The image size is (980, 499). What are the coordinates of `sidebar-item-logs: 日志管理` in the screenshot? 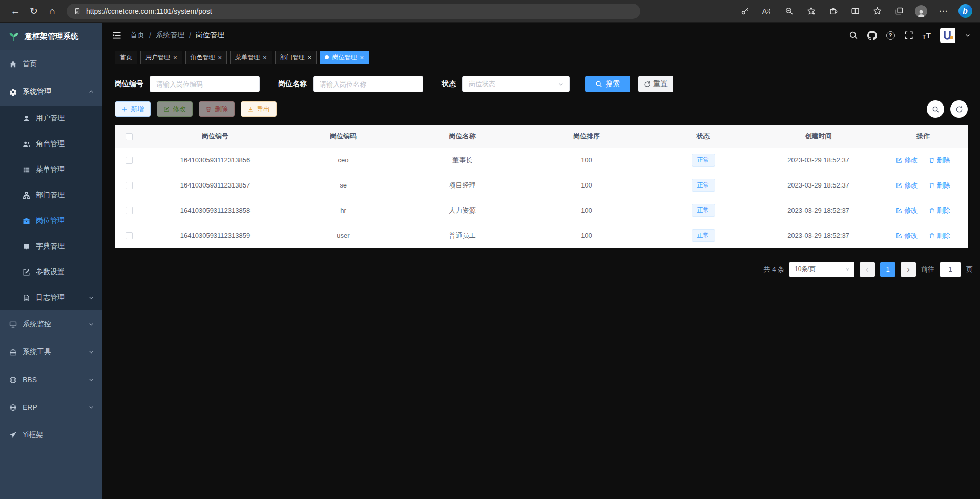 It's located at (51, 298).